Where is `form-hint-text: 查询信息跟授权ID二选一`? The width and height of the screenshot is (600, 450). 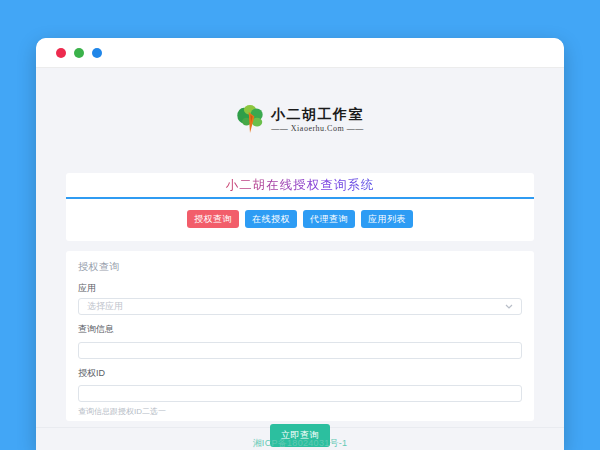 form-hint-text: 查询信息跟授权ID二选一 is located at coordinates (300, 412).